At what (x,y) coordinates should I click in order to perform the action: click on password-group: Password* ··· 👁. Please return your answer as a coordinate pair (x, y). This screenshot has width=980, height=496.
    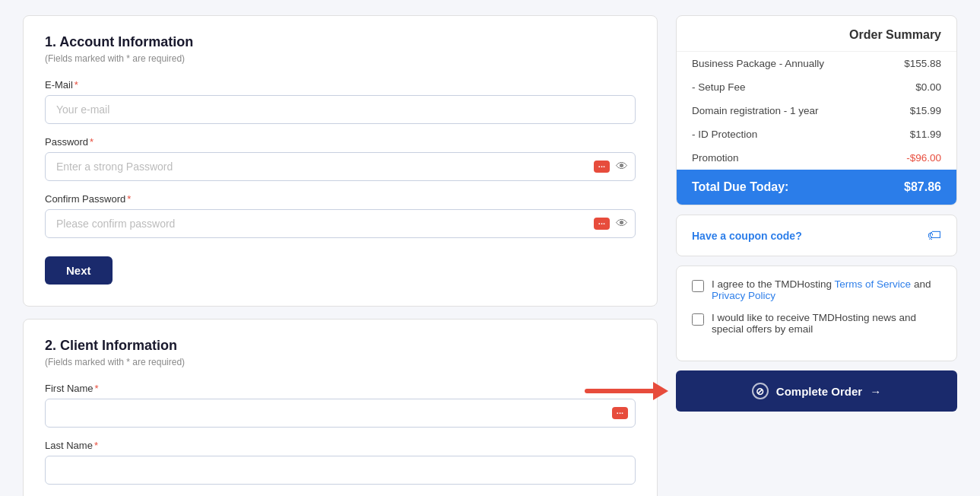
    Looking at the image, I should click on (341, 158).